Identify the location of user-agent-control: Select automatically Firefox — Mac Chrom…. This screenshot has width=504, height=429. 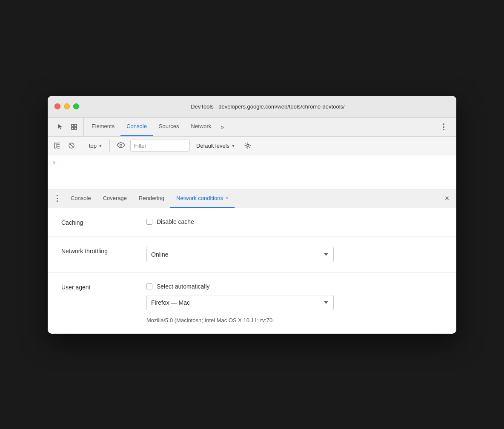
(295, 303).